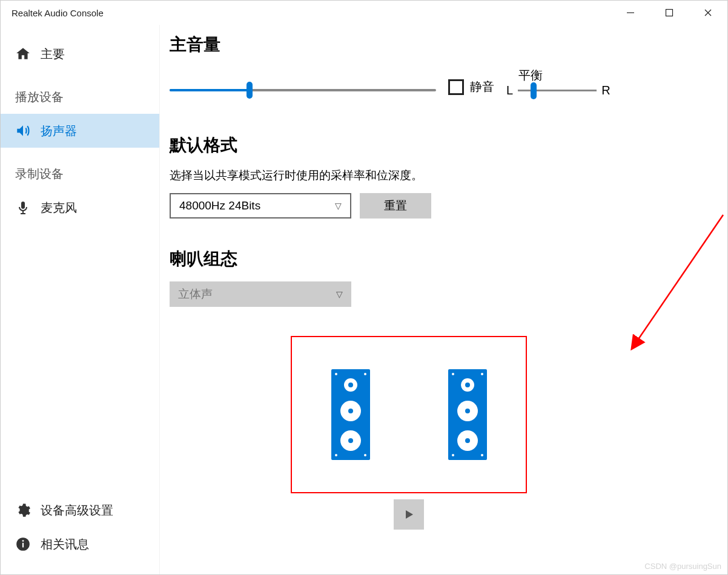 The width and height of the screenshot is (728, 575). Describe the element at coordinates (59, 131) in the screenshot. I see `nav-speaker-label: 扬声器` at that location.